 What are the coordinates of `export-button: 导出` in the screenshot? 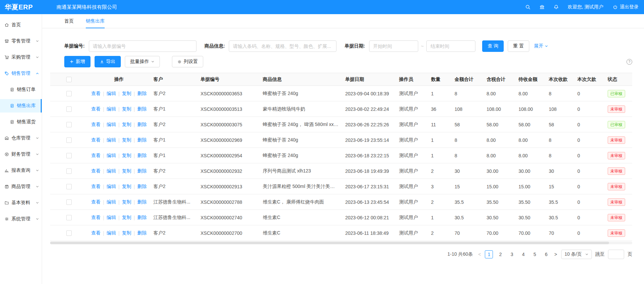 It's located at (108, 62).